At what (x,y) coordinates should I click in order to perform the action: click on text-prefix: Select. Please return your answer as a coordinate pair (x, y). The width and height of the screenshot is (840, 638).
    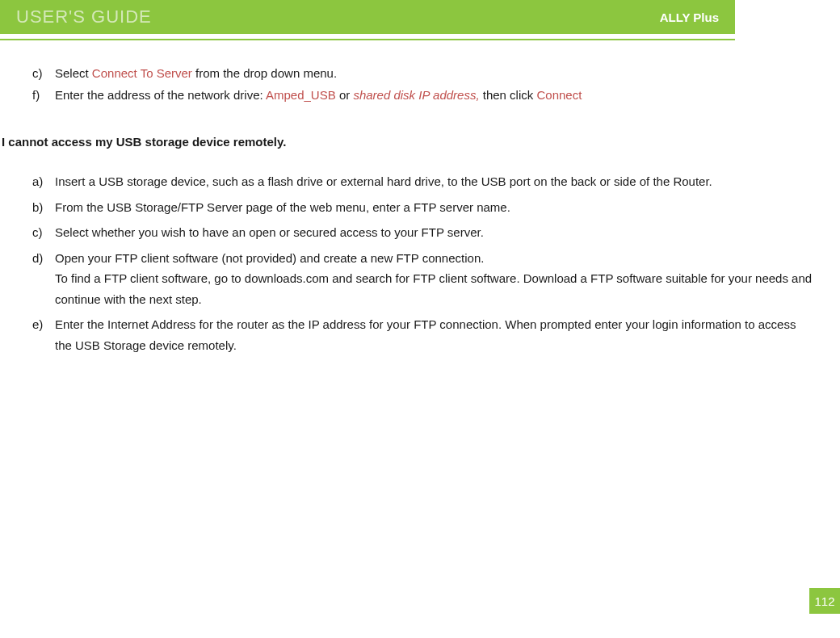
    Looking at the image, I should click on (74, 73).